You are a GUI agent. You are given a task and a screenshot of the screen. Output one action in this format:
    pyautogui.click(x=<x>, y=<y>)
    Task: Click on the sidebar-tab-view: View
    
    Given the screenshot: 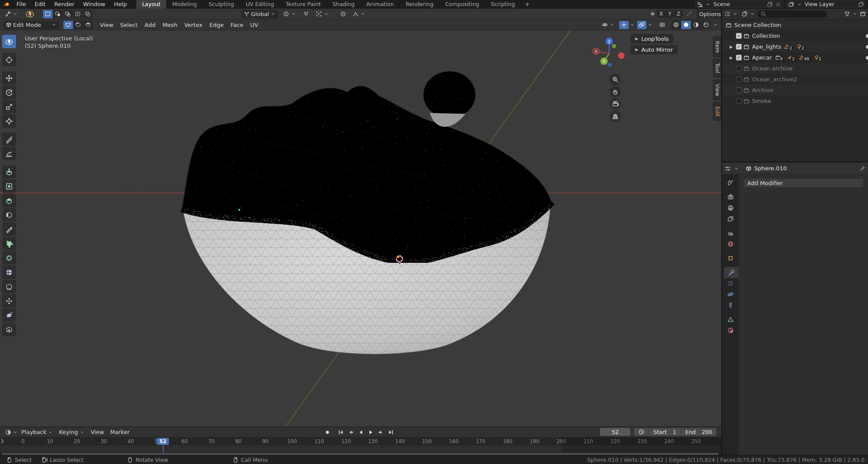 What is the action you would take?
    pyautogui.click(x=717, y=90)
    